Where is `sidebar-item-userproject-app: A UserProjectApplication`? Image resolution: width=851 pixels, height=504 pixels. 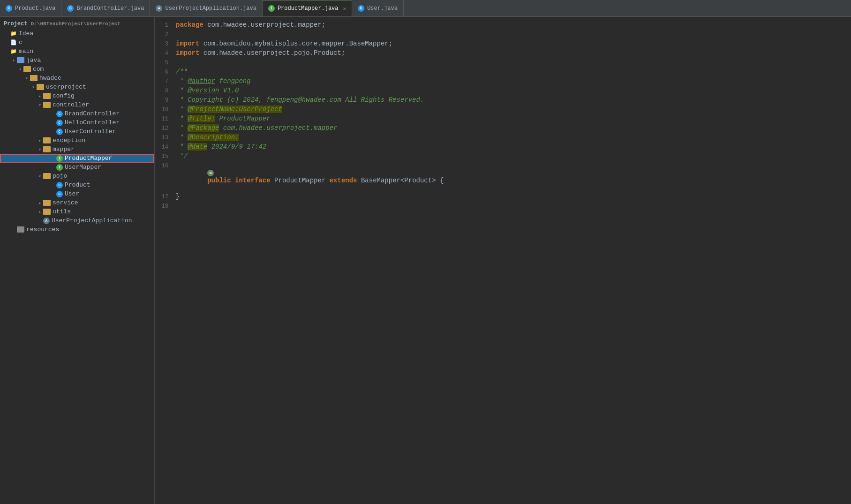
sidebar-item-userproject-app: A UserProjectApplication is located at coordinates (77, 220).